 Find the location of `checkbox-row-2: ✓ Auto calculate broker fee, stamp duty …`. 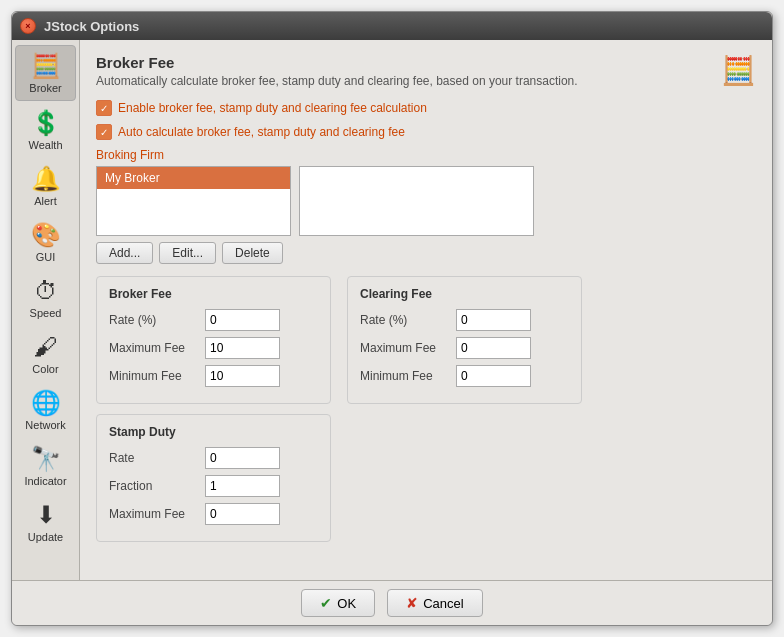

checkbox-row-2: ✓ Auto calculate broker fee, stamp duty … is located at coordinates (426, 132).